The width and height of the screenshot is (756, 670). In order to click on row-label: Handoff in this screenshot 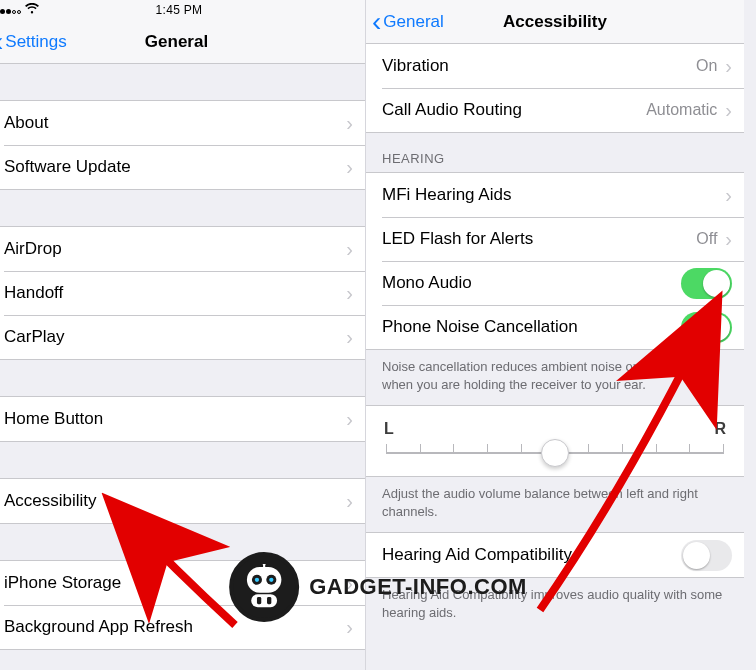, I will do `click(175, 293)`.